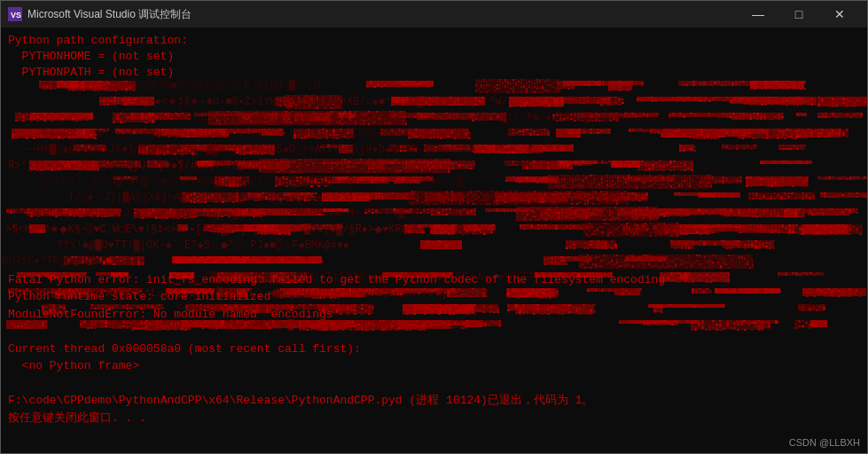 This screenshot has height=454, width=868. What do you see at coordinates (799, 14) in the screenshot?
I see `maximize-button: □` at bounding box center [799, 14].